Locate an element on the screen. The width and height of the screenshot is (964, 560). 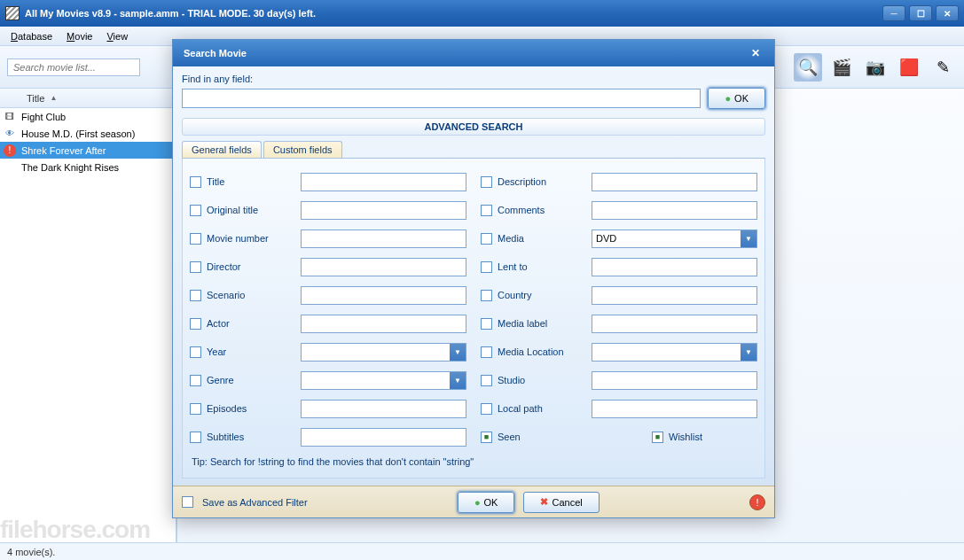
movie-row: 🎞Fight Club is located at coordinates (88, 117).